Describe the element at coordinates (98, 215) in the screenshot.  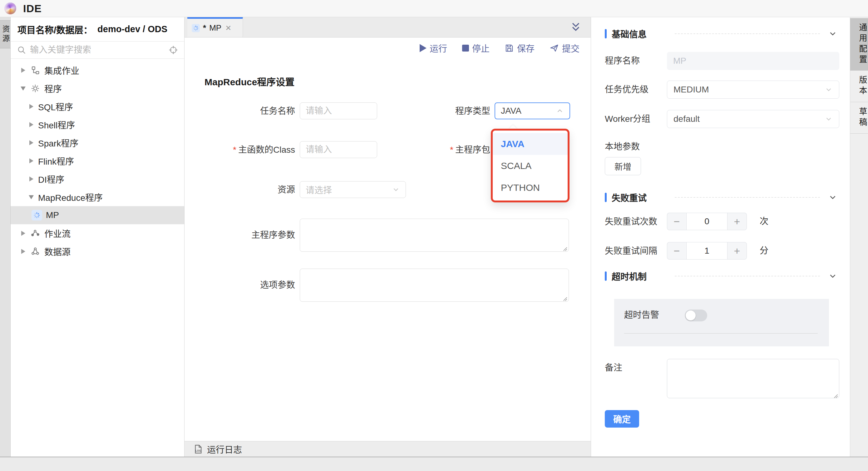
I see `tree-item-mp: MP` at that location.